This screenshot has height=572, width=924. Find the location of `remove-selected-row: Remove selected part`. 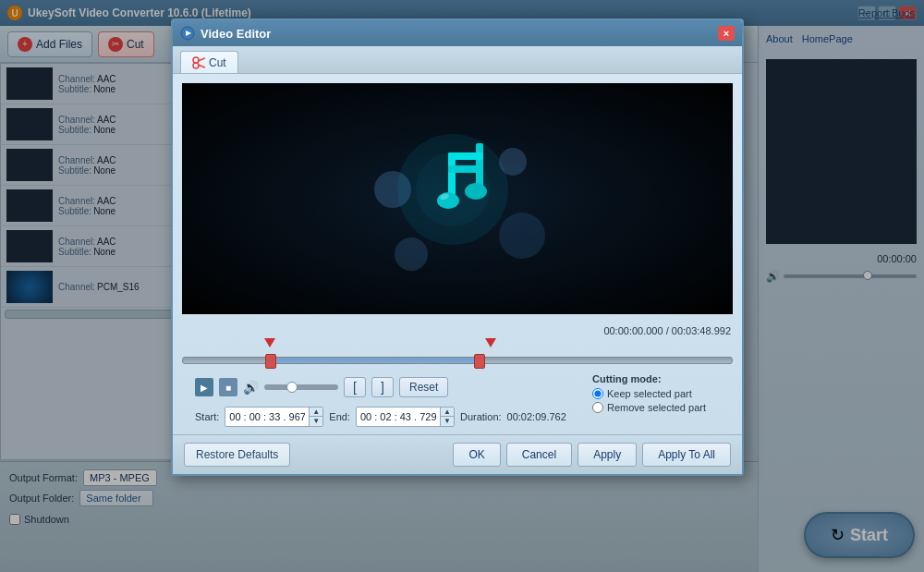

remove-selected-row: Remove selected part is located at coordinates (662, 408).